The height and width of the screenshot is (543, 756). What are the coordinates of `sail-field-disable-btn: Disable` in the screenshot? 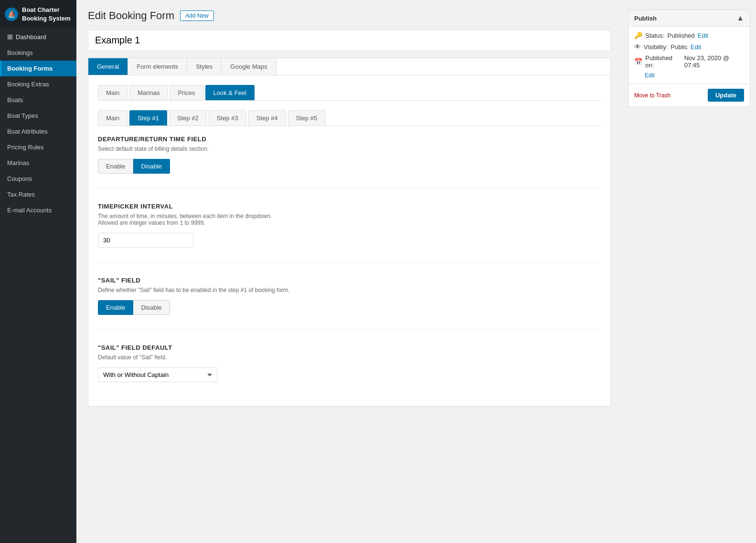 It's located at (151, 307).